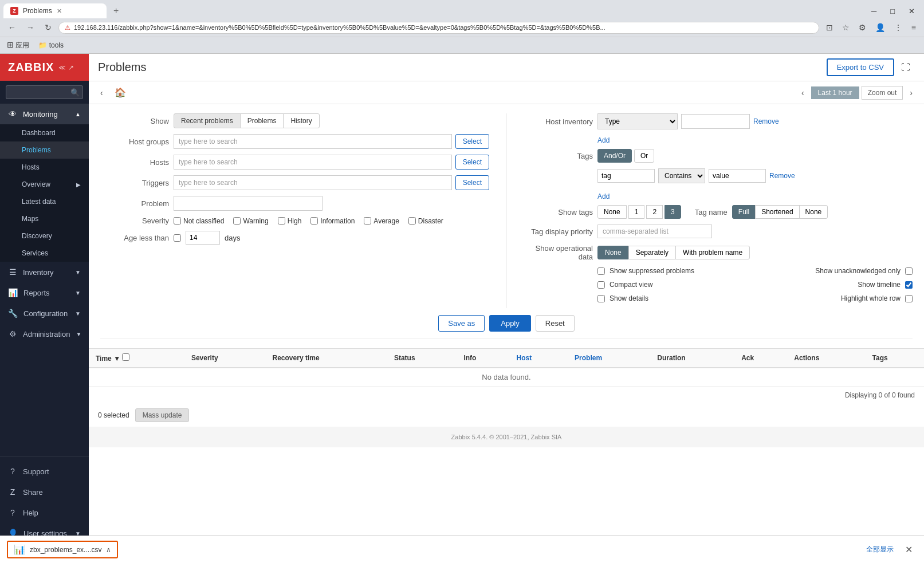  What do you see at coordinates (30, 27) in the screenshot?
I see `forward-btn: →` at bounding box center [30, 27].